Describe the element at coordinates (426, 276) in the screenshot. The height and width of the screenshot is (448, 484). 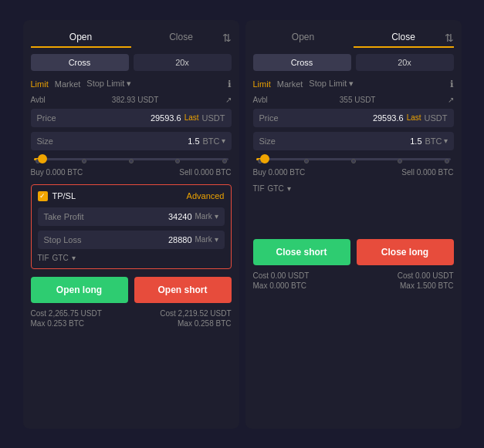
I see `right-cost-long-label: Cost 0.00 USDT` at that location.